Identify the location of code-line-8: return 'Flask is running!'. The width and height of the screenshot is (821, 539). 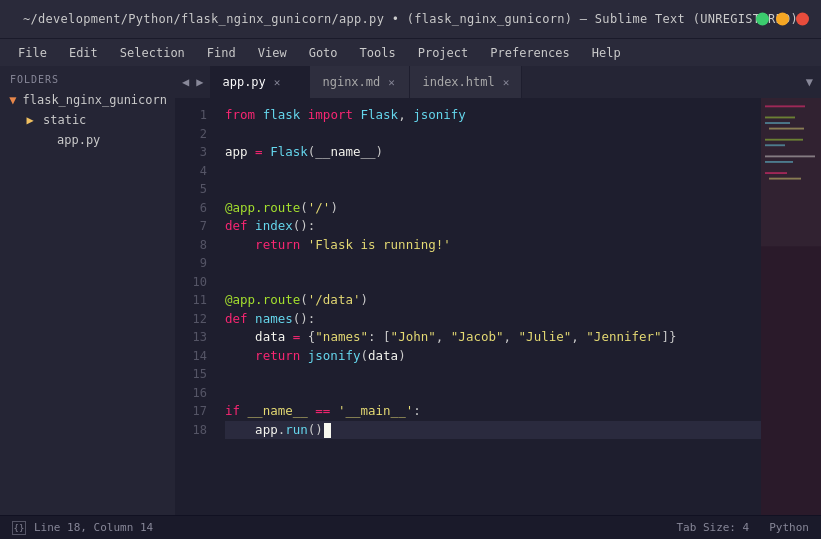
(493, 246).